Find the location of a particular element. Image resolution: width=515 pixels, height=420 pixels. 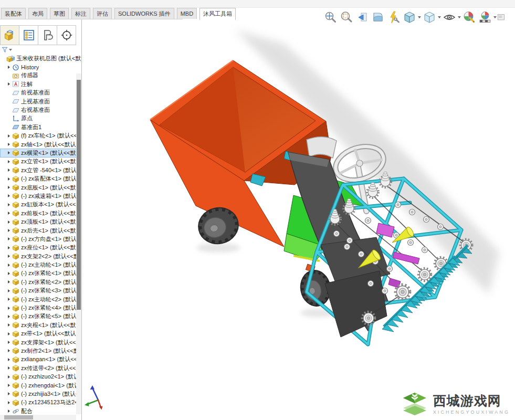

section-view-button is located at coordinates (378, 17).